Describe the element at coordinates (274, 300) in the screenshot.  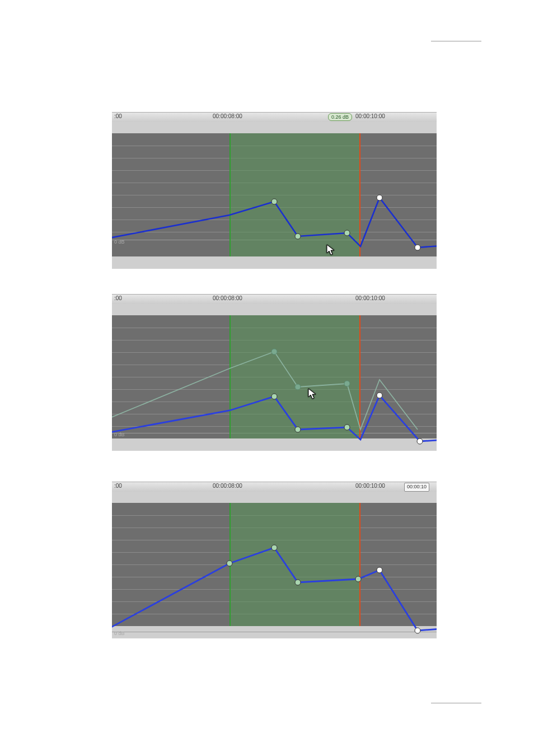
I see `time-ruler: :00 00:00:08:00 00:00:10:00` at that location.